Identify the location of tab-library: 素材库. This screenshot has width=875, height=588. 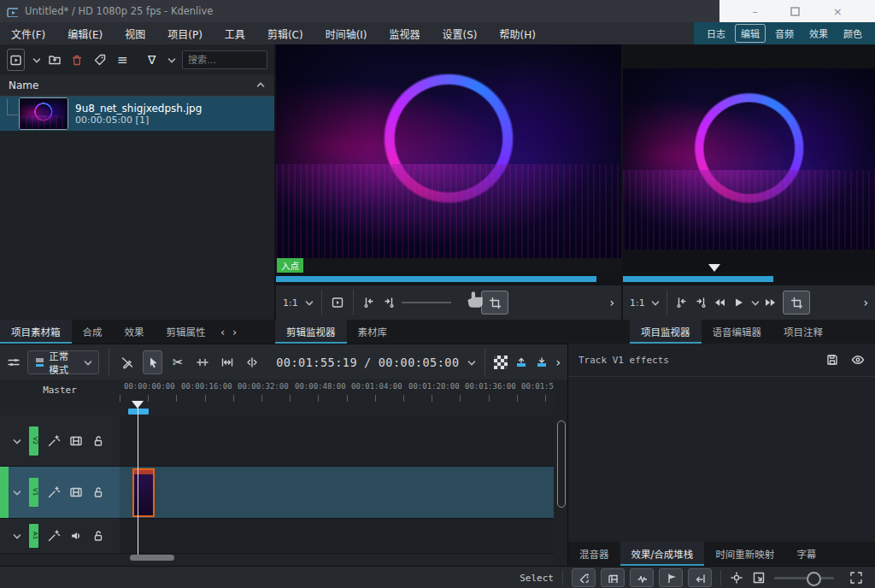
(373, 332).